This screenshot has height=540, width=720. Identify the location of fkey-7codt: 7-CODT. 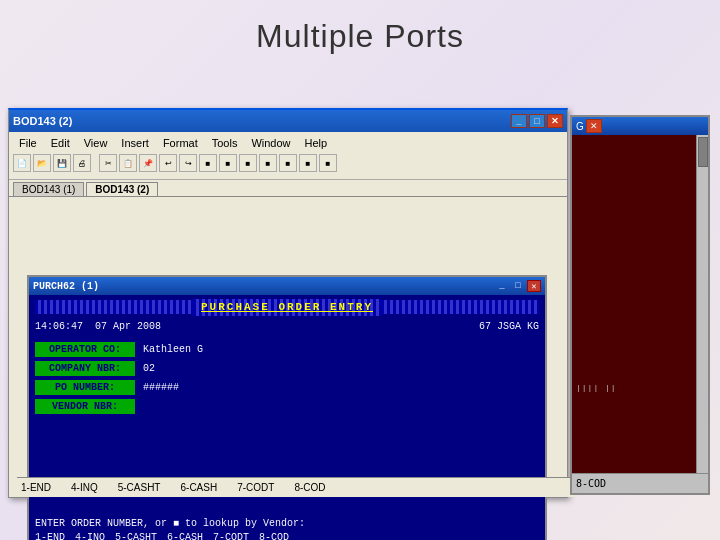
(231, 535).